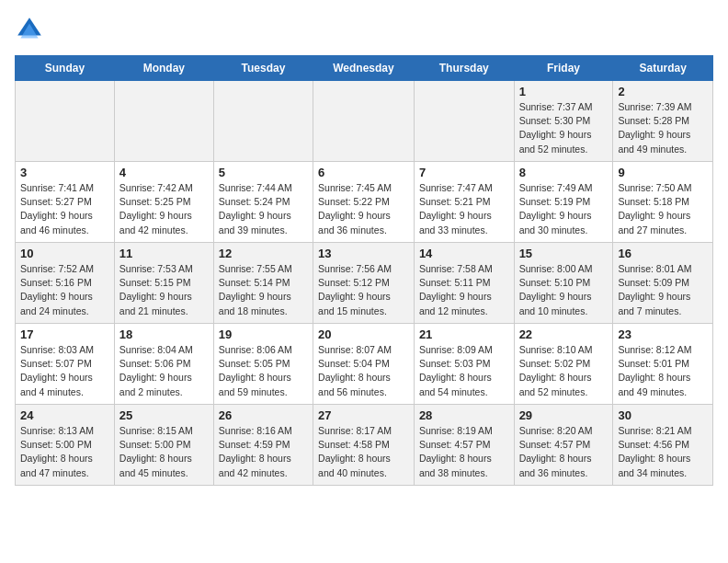 The width and height of the screenshot is (728, 563). I want to click on day-info: Sunrise: 7:49 AM Sunset: 5:19 PM Dayligh…, so click(564, 210).